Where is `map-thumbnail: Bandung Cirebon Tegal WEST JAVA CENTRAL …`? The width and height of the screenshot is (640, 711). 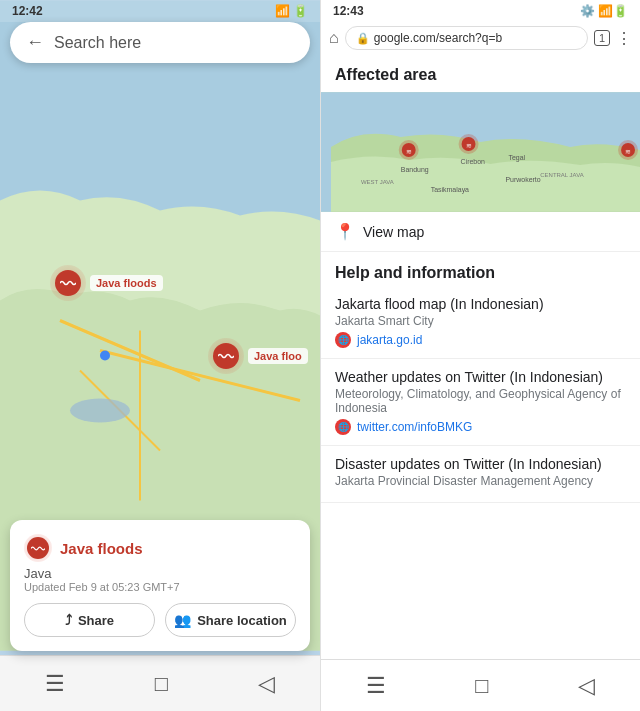
map-thumbnail: Bandung Cirebon Tegal WEST JAVA CENTRAL … is located at coordinates (480, 152).